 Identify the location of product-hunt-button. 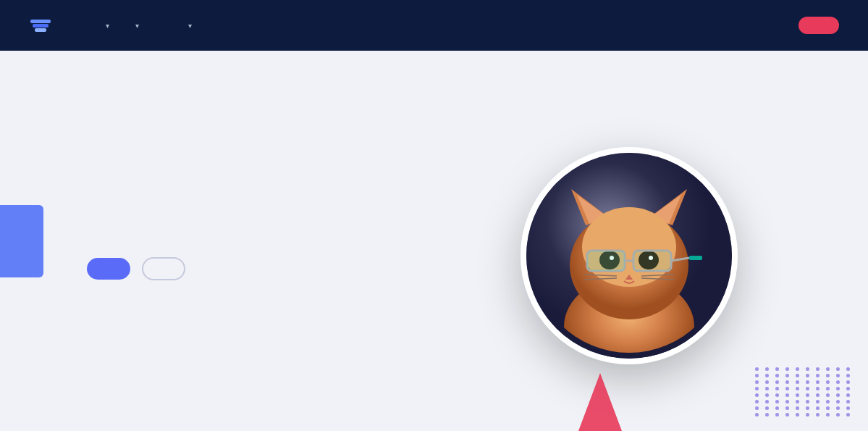
(164, 269).